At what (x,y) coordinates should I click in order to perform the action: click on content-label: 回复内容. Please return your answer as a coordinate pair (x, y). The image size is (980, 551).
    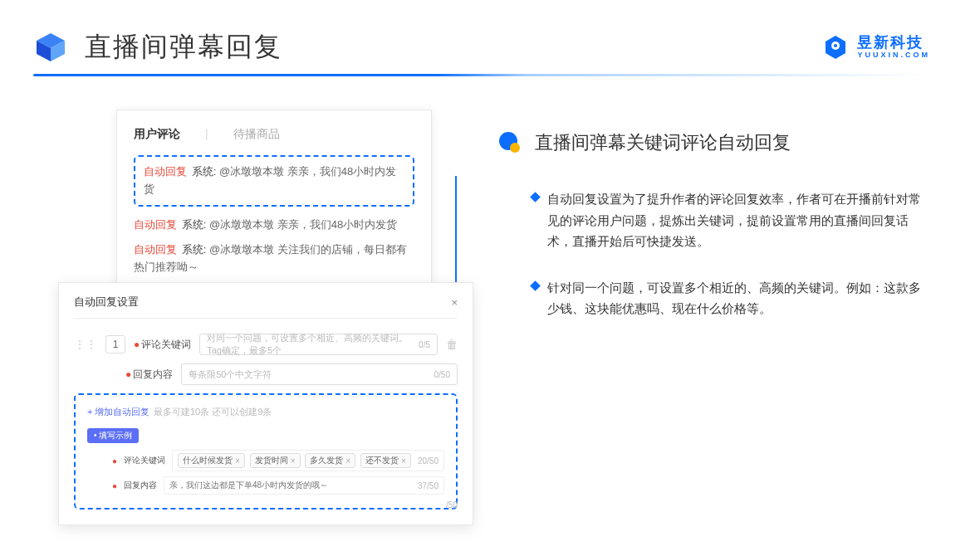
    Looking at the image, I should click on (153, 374).